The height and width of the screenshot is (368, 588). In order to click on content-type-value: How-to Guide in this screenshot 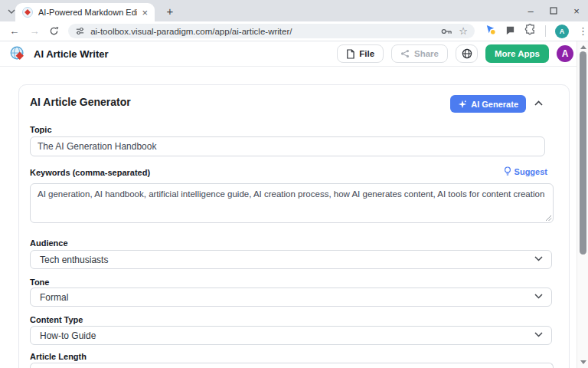, I will do `click(67, 336)`.